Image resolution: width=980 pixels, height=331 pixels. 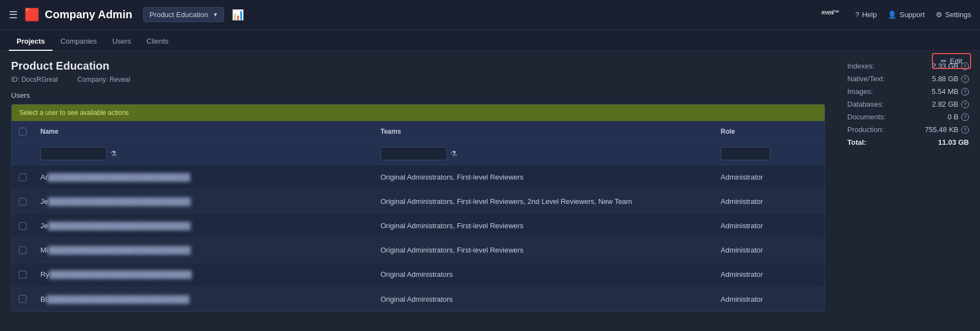 What do you see at coordinates (31, 42) in the screenshot?
I see `tab-projects: Projects` at bounding box center [31, 42].